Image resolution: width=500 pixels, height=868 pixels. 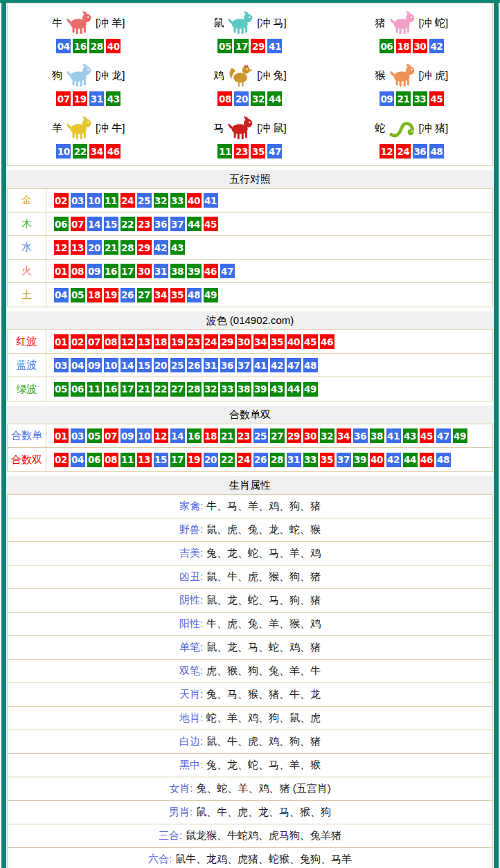 What do you see at coordinates (263, 813) in the screenshot?
I see `shengxiao-values-男肖: 鼠、牛、虎、龙、马、猴、狗` at bounding box center [263, 813].